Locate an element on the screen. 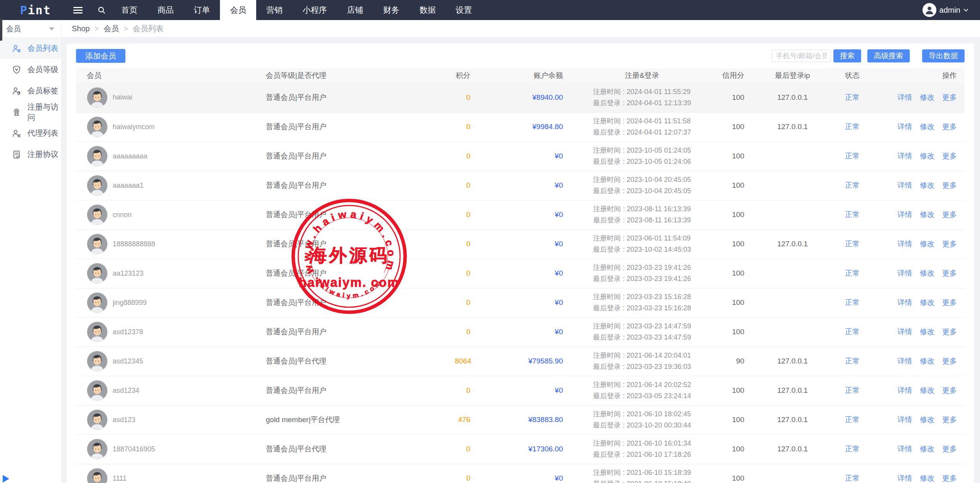 Image resolution: width=980 pixels, height=483 pixels. sidebar-item-agent-list: 代理列表 is located at coordinates (31, 133).